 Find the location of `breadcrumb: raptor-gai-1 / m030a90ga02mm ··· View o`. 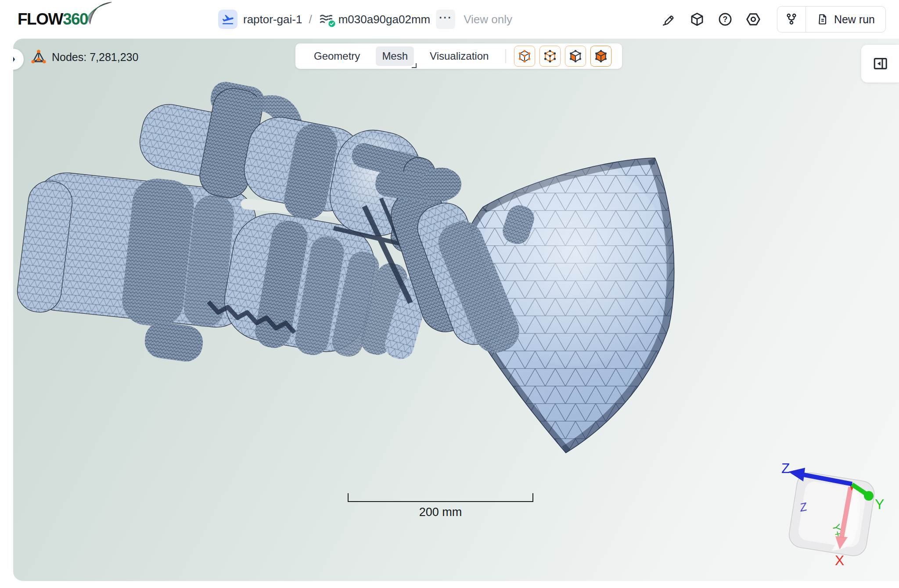

breadcrumb: raptor-gai-1 / m030a90ga02mm ··· View o is located at coordinates (365, 19).